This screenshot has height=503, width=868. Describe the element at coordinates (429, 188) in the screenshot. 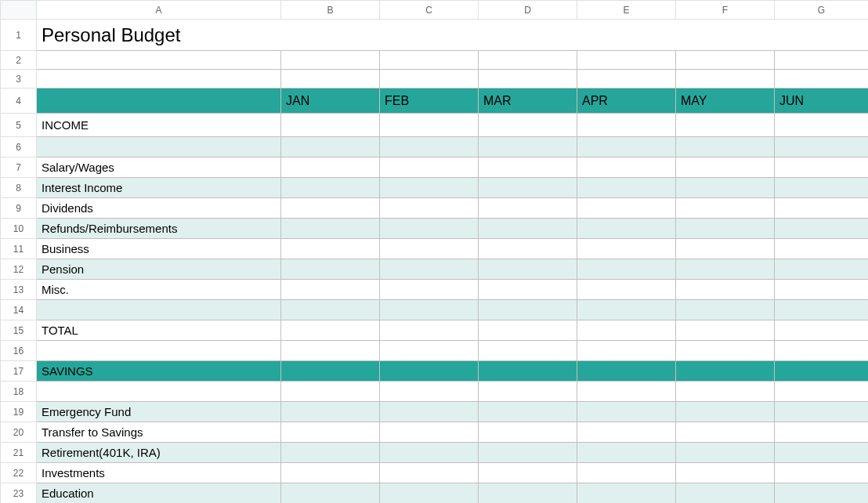

I see `cell-C8` at that location.